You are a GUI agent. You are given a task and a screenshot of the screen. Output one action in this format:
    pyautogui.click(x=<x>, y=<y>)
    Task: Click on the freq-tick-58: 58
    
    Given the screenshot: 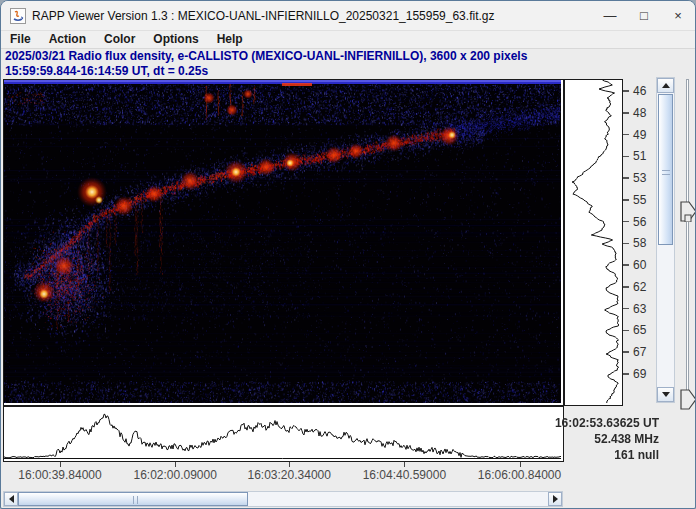 What is the action you would take?
    pyautogui.click(x=634, y=243)
    